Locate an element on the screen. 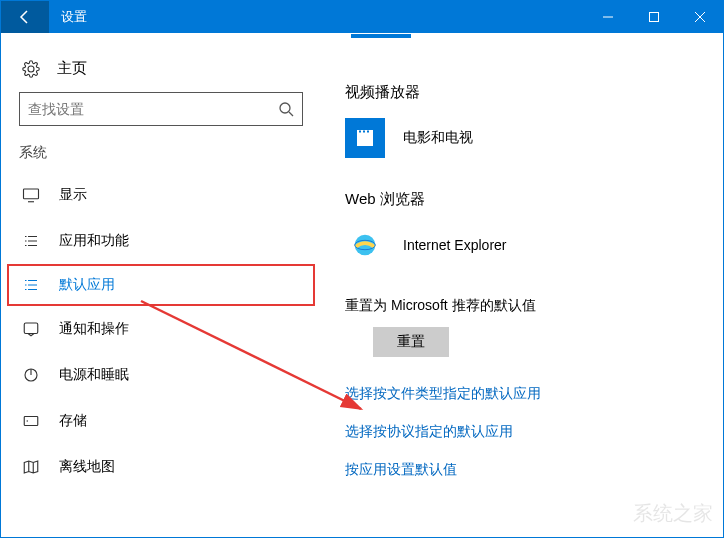  sidebar-category: 系统 is located at coordinates (161, 158).